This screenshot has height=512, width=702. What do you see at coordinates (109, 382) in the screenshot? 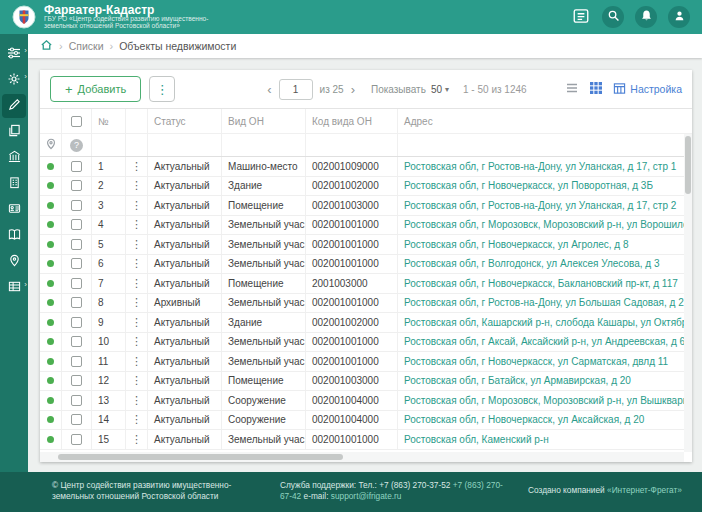
I see `row-number: 12` at bounding box center [109, 382].